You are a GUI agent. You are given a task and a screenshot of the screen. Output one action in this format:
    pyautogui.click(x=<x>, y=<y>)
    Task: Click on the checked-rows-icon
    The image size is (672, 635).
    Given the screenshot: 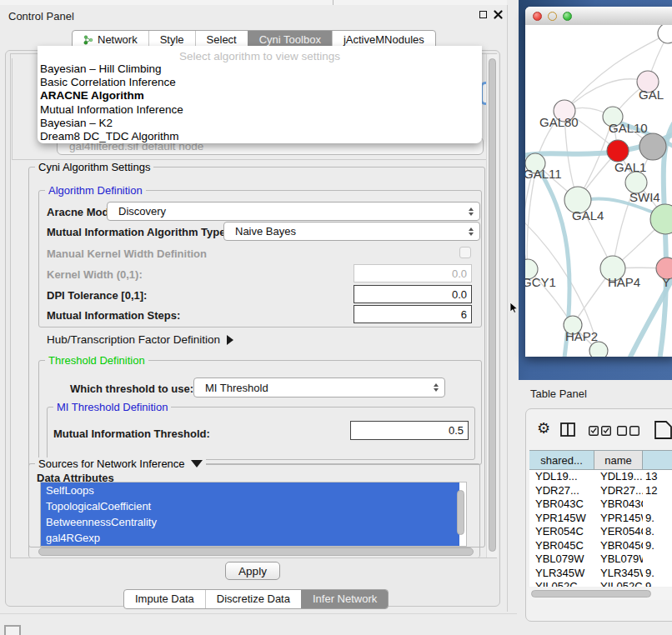 What is the action you would take?
    pyautogui.click(x=600, y=431)
    